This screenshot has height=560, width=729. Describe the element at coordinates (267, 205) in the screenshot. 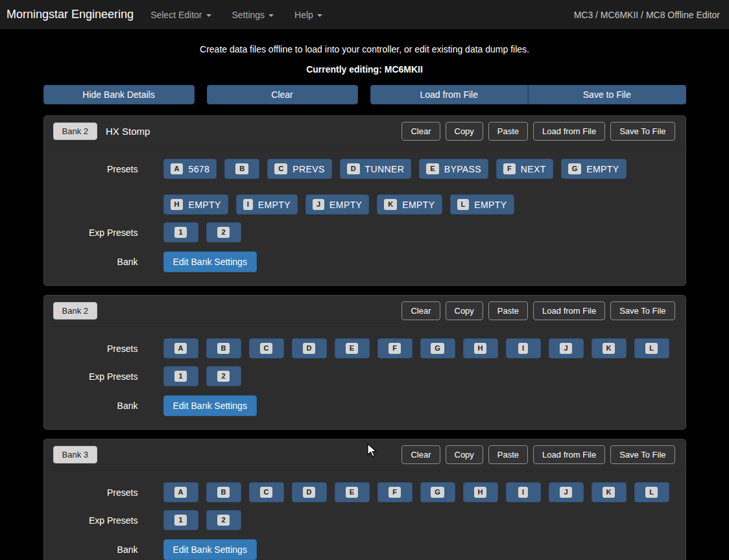

I see `preset-i-button: IEMPTY` at that location.